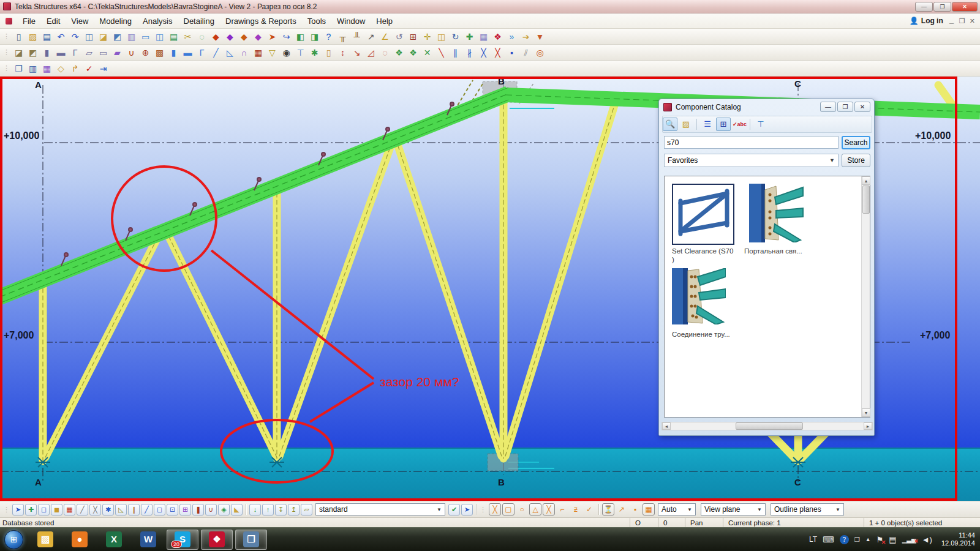 Image resolution: width=980 pixels, height=551 pixels. Describe the element at coordinates (670, 124) in the screenshot. I see `search-magnifier-icon: 🔍` at that location.